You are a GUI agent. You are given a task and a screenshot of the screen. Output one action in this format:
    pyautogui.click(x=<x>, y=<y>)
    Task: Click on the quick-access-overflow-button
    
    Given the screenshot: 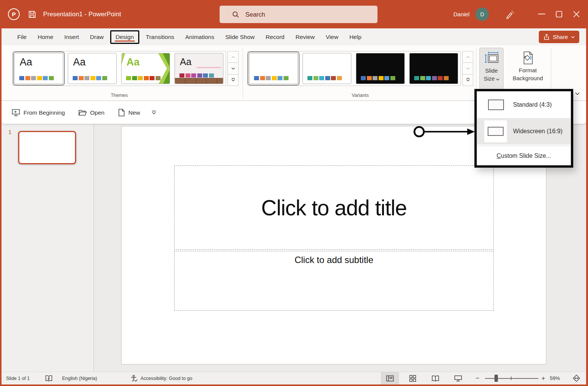 What is the action you would take?
    pyautogui.click(x=154, y=113)
    